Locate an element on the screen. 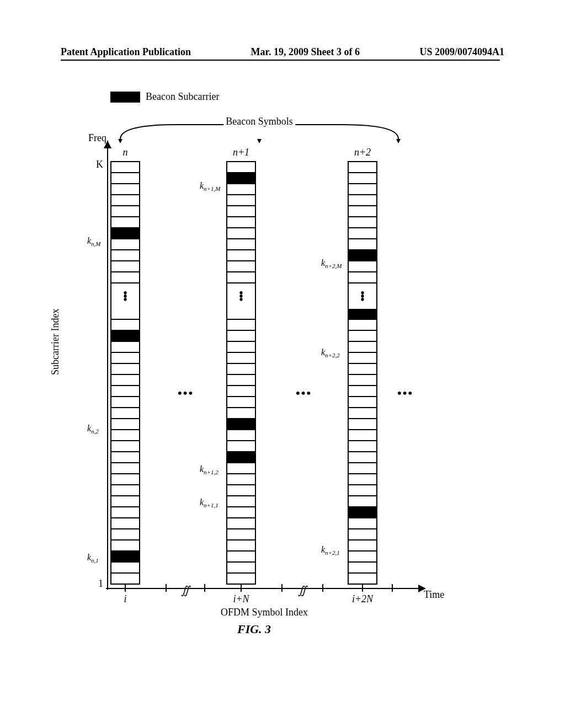 This screenshot has width=565, height=728. k-label: kn,1 is located at coordinates (93, 558).